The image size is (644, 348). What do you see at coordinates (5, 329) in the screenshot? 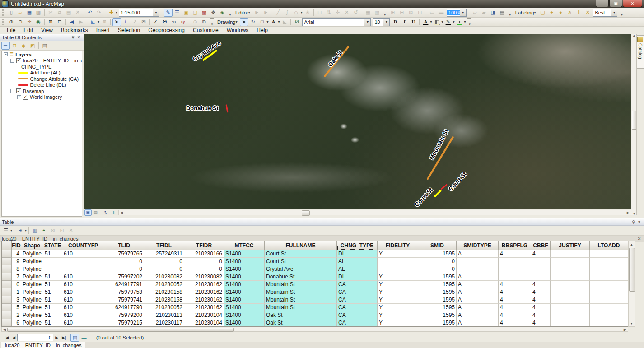
I see `scroll-left-icon: ◀` at bounding box center [5, 329].